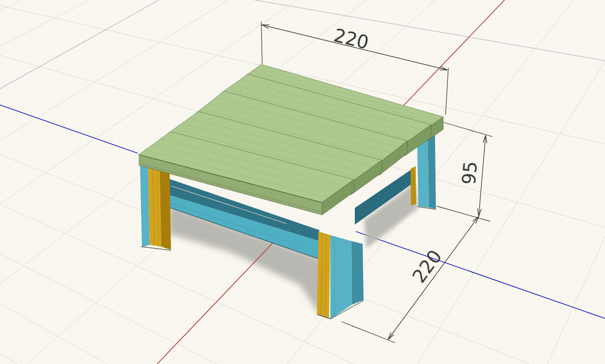 The image size is (605, 364). What do you see at coordinates (341, 277) in the screenshot?
I see `leg-front-teal-lit-face` at bounding box center [341, 277].